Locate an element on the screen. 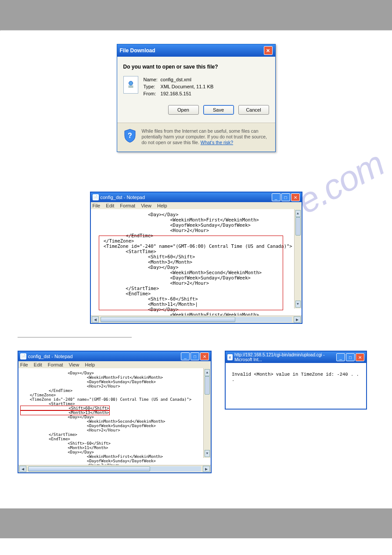 The width and height of the screenshot is (392, 555). save-button: Save is located at coordinates (219, 110).